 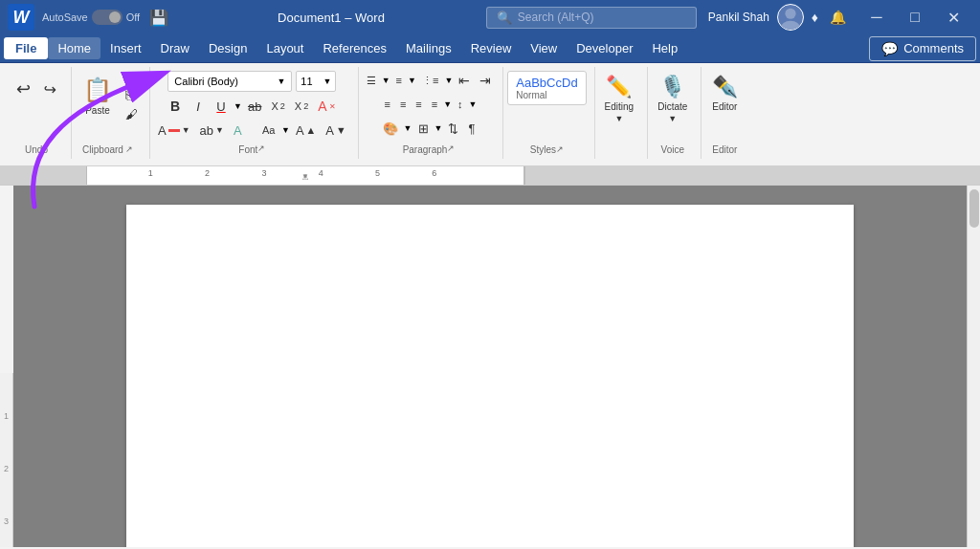 I want to click on undo-button: ↩, so click(x=23, y=89).